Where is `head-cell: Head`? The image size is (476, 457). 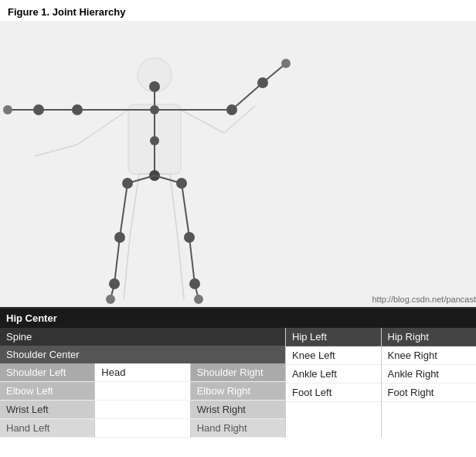
head-cell: Head is located at coordinates (142, 373).